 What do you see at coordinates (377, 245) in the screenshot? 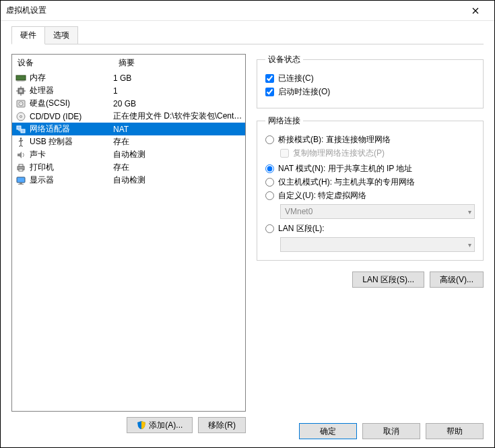
I see `lan-segment-combo: ▾` at bounding box center [377, 245].